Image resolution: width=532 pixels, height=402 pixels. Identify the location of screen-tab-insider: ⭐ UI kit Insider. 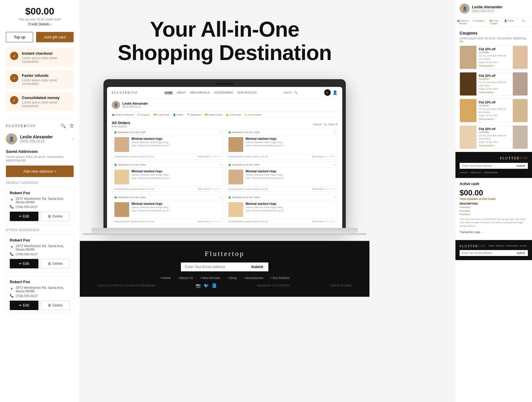
(253, 115).